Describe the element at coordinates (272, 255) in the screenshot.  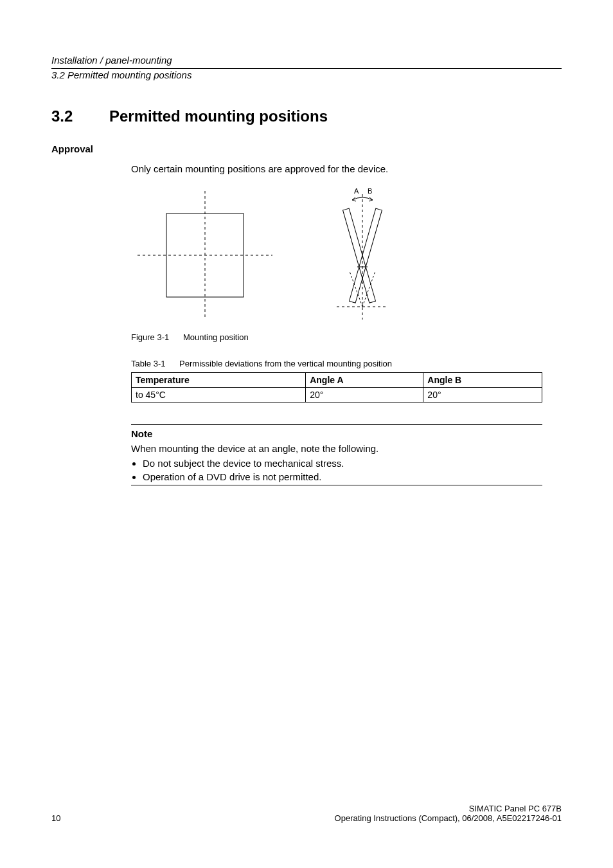
I see `mounting-diagram: A B` at that location.